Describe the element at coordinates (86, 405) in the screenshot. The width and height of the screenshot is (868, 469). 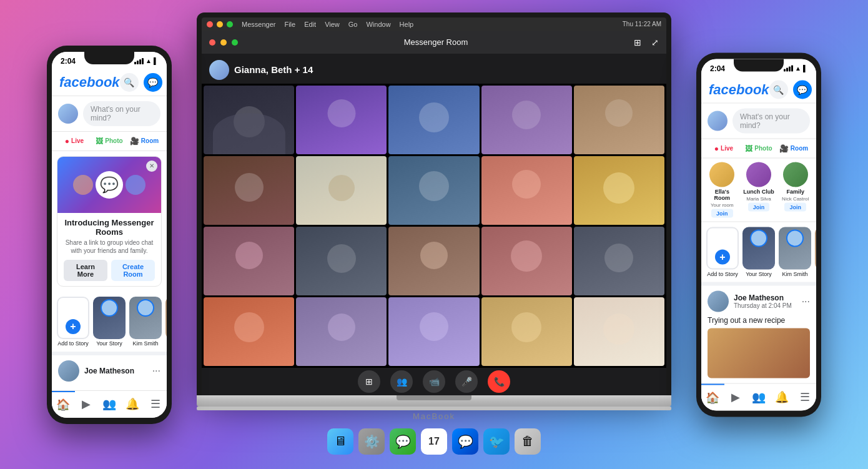
I see `nav-video-left: ▶` at that location.